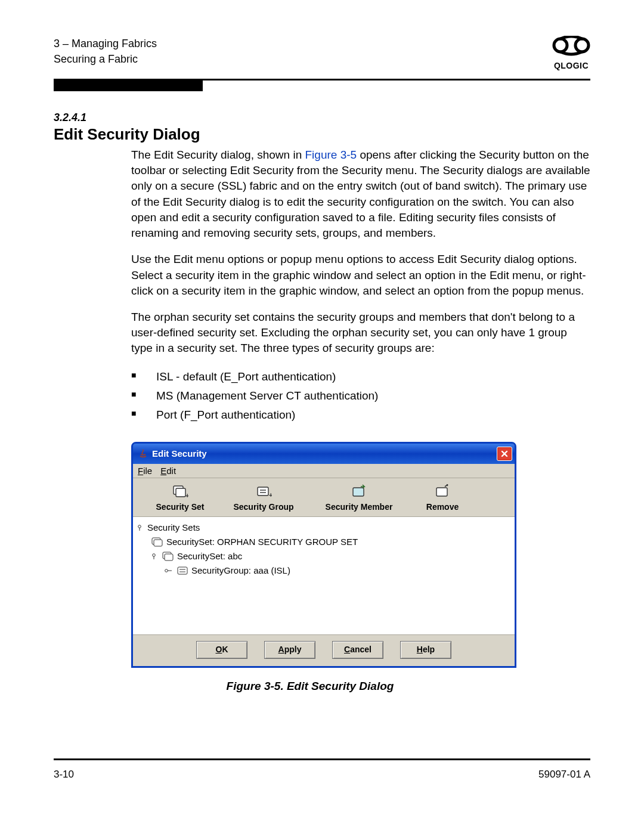  What do you see at coordinates (169, 571) in the screenshot?
I see `key-handle-icon` at bounding box center [169, 571].